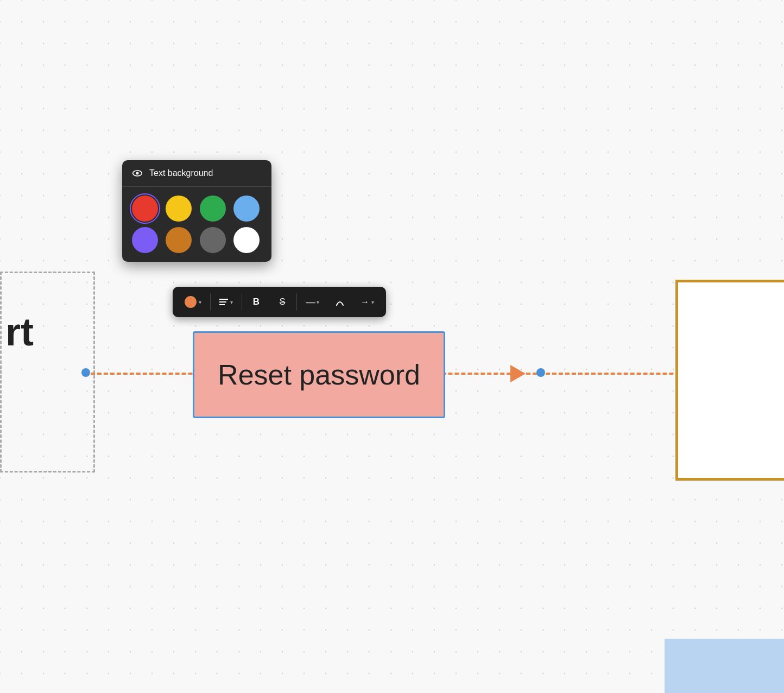 The width and height of the screenshot is (784, 693). I want to click on toolbar-color-button: ▾, so click(193, 302).